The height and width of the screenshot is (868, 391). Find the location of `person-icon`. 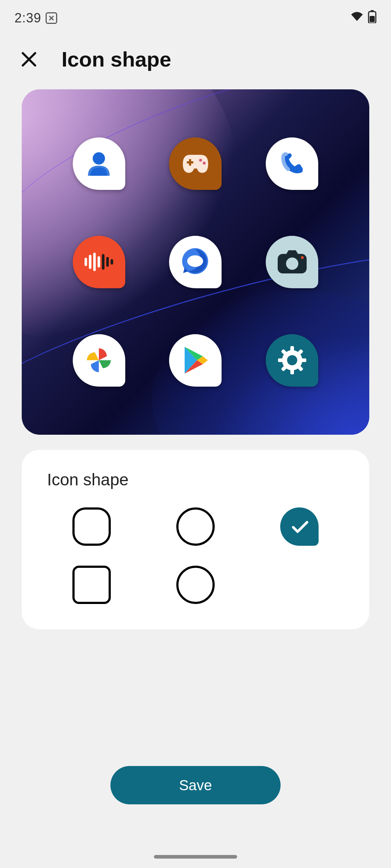

person-icon is located at coordinates (99, 164).